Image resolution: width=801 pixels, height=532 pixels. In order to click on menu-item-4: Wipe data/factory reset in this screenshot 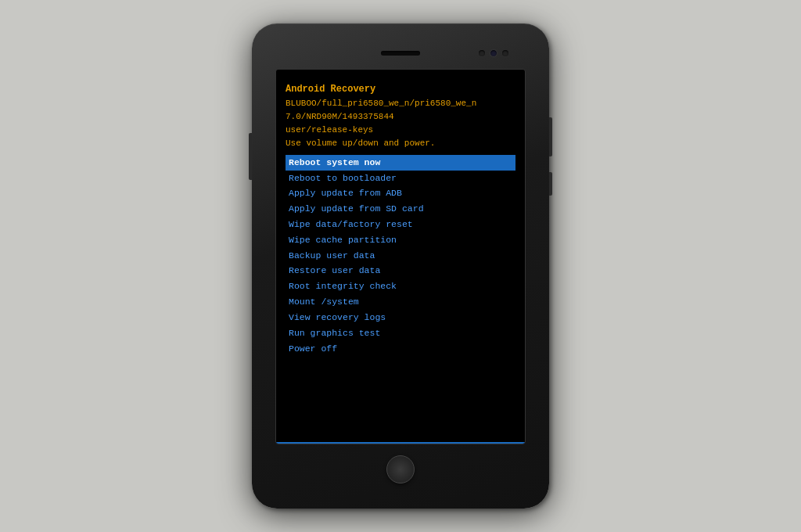, I will do `click(400, 225)`.